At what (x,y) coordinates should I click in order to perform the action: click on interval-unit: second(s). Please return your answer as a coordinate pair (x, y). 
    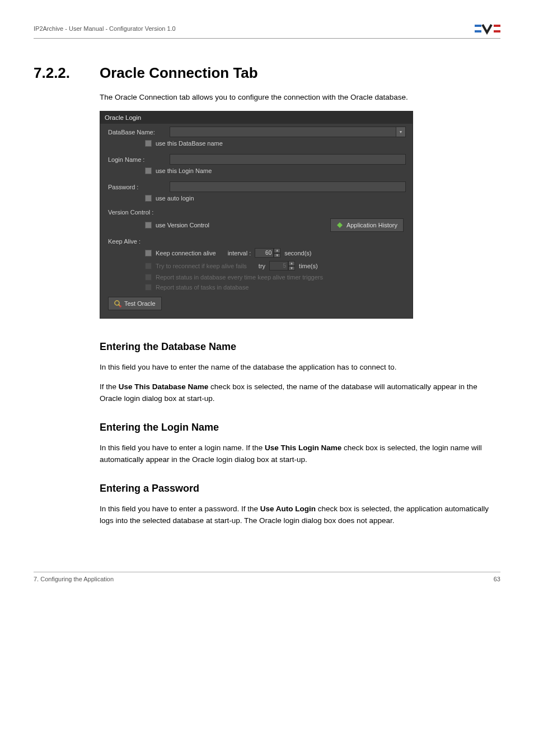
    Looking at the image, I should click on (298, 253).